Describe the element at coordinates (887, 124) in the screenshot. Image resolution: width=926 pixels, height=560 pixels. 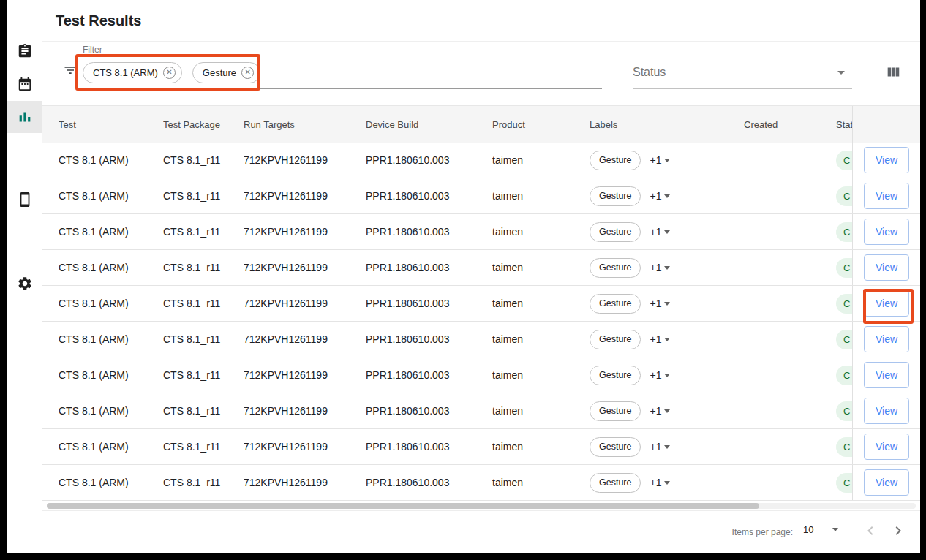
I see `column-header-actions` at that location.